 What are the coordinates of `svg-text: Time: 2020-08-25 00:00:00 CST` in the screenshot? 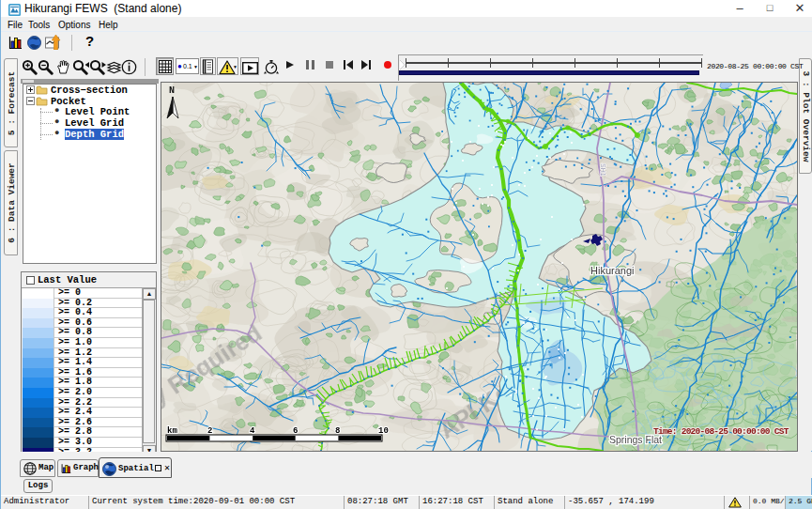 It's located at (721, 432).